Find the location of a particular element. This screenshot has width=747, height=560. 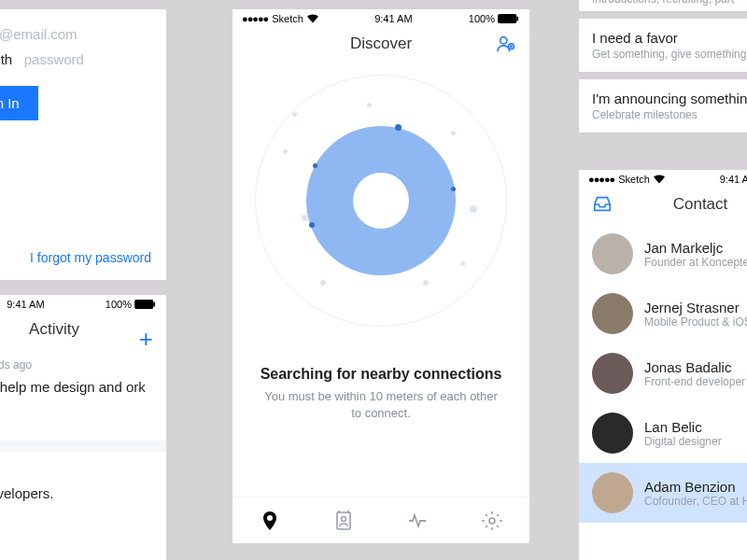

contacts-list: Jan MarkeljcFounder at Koncepte Jernej S… is located at coordinates (663, 371).